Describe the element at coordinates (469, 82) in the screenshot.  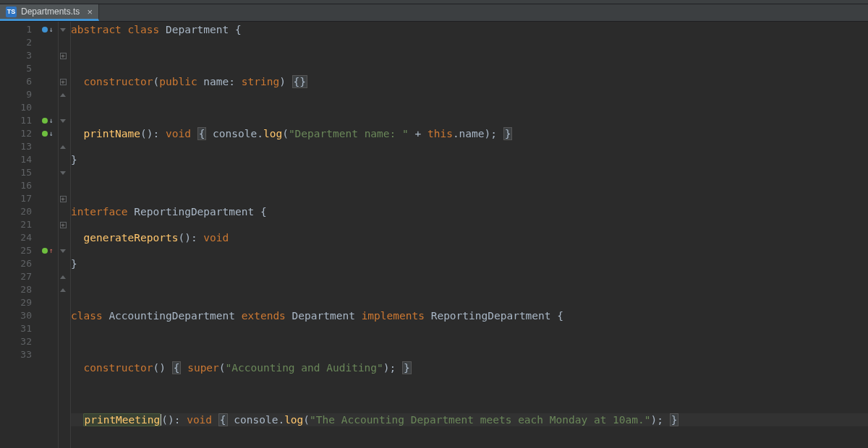
I see `code-line: constructor(public name: string) {}` at that location.